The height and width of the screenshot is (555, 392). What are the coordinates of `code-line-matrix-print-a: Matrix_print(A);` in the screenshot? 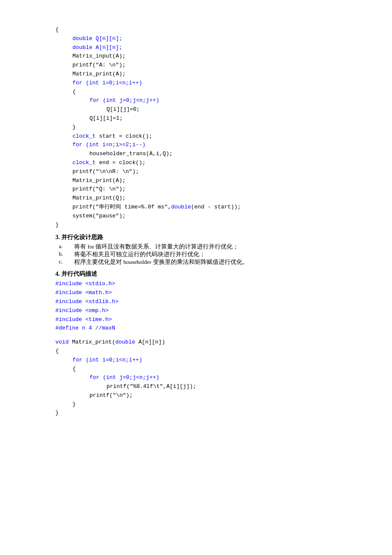 It's located at (196, 74).